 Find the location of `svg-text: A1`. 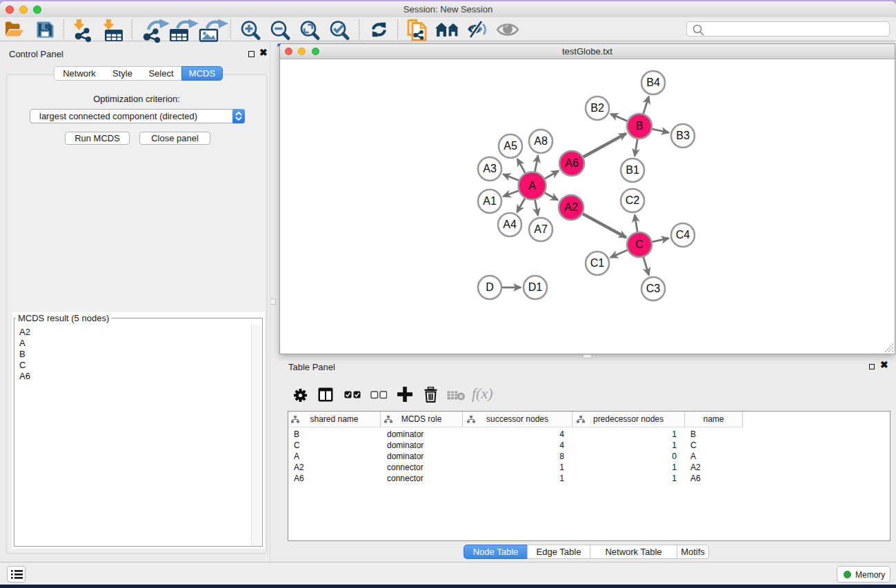

svg-text: A1 is located at coordinates (490, 201).